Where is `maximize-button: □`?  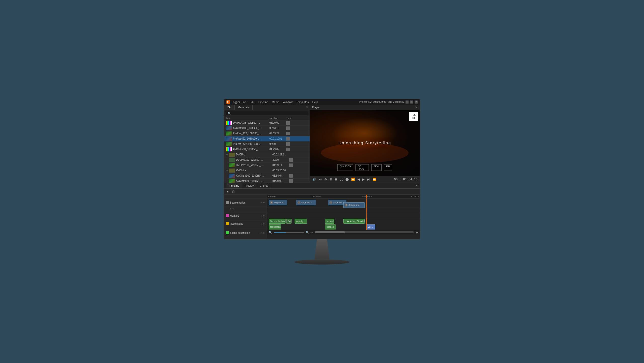 maximize-button: □ is located at coordinates (412, 102).